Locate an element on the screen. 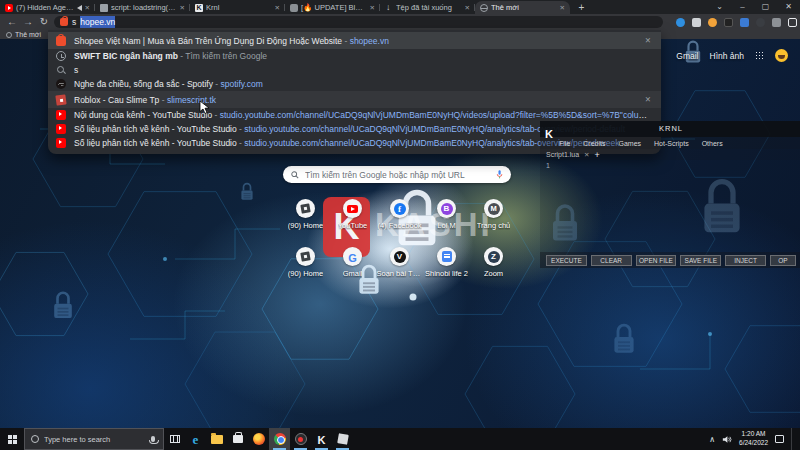 The height and width of the screenshot is (450, 800). shortcut-shinobi-life-2: Shinobi life 2 is located at coordinates (446, 262).